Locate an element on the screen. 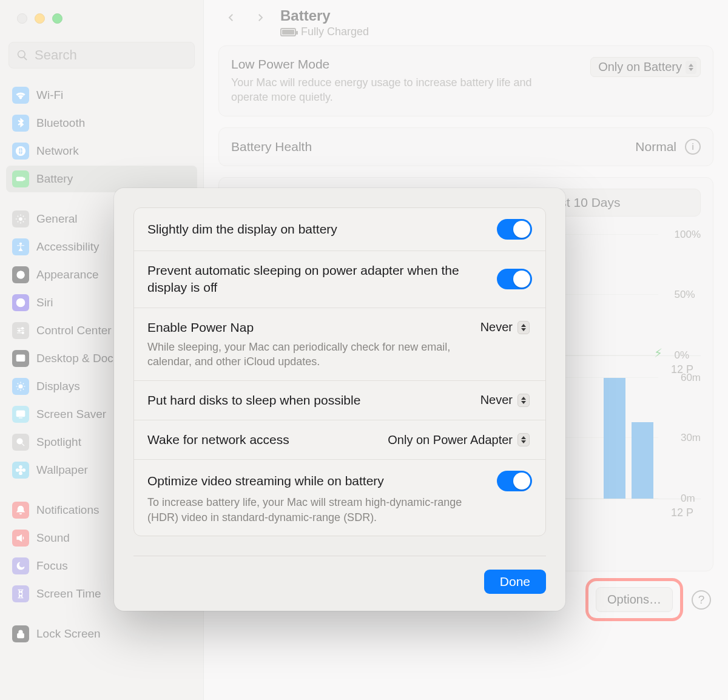 Image resolution: width=728 pixels, height=700 pixels. option-row-2: Enable Power NapNeverWhile sleeping, you… is located at coordinates (340, 344).